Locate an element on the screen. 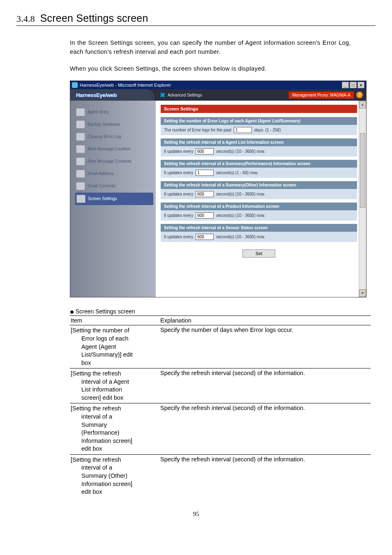 The height and width of the screenshot is (555, 392). summary-other-refresh-row: It updates every second(s) (10 - 3600) n… is located at coordinates (259, 194).